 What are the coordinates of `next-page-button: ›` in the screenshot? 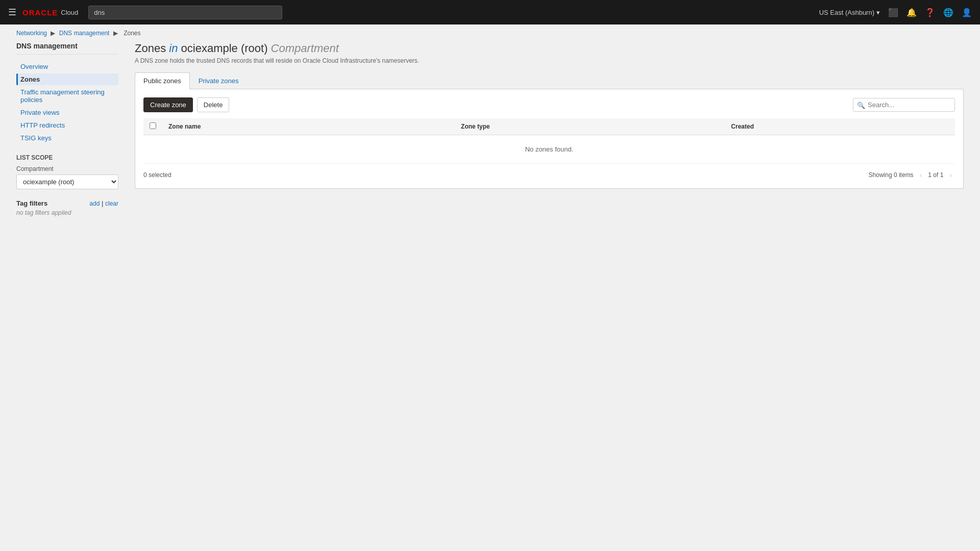 It's located at (950, 175).